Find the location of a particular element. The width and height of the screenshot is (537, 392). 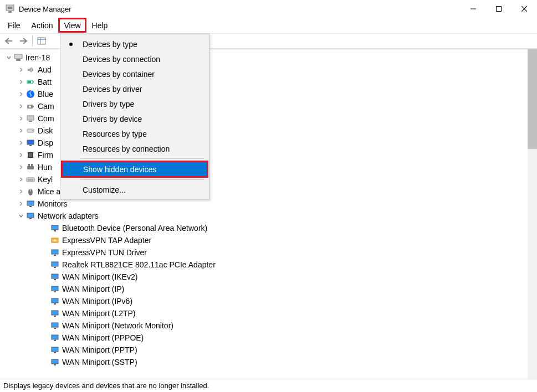

tree-node-label: WAN Miniport (Network Monitor) is located at coordinates (117, 326).